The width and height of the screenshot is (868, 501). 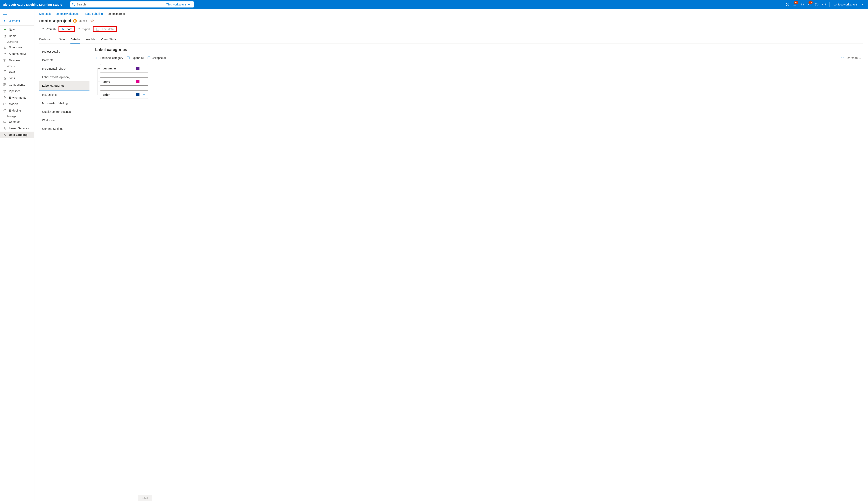 I want to click on color-swatch, so click(x=138, y=68).